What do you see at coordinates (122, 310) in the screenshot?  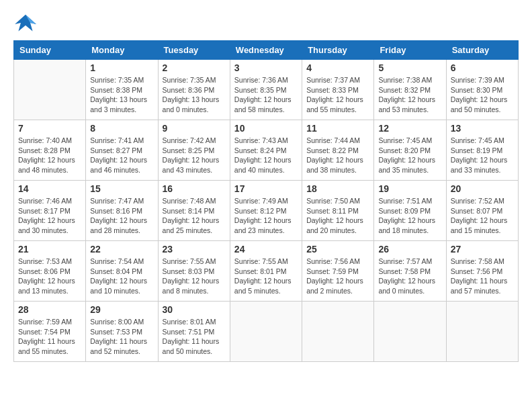 I see `day-number: 29` at bounding box center [122, 310].